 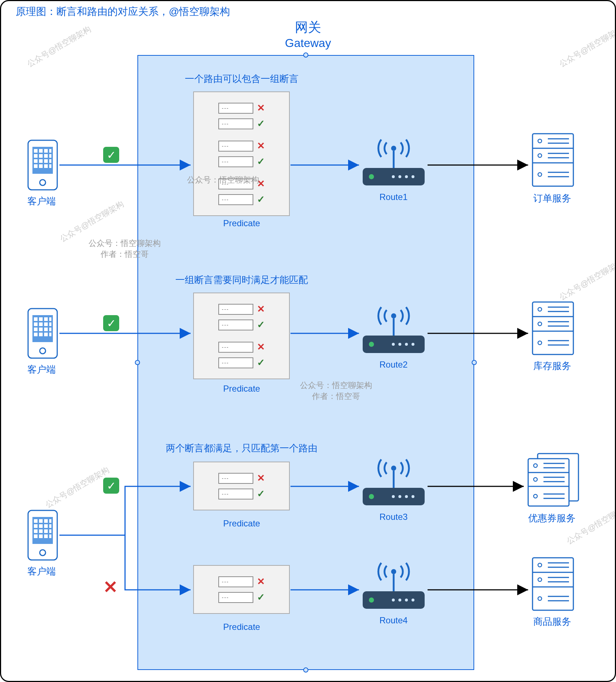 What do you see at coordinates (223, 180) in the screenshot?
I see `watermark: 公众号：悟空聊架构` at bounding box center [223, 180].